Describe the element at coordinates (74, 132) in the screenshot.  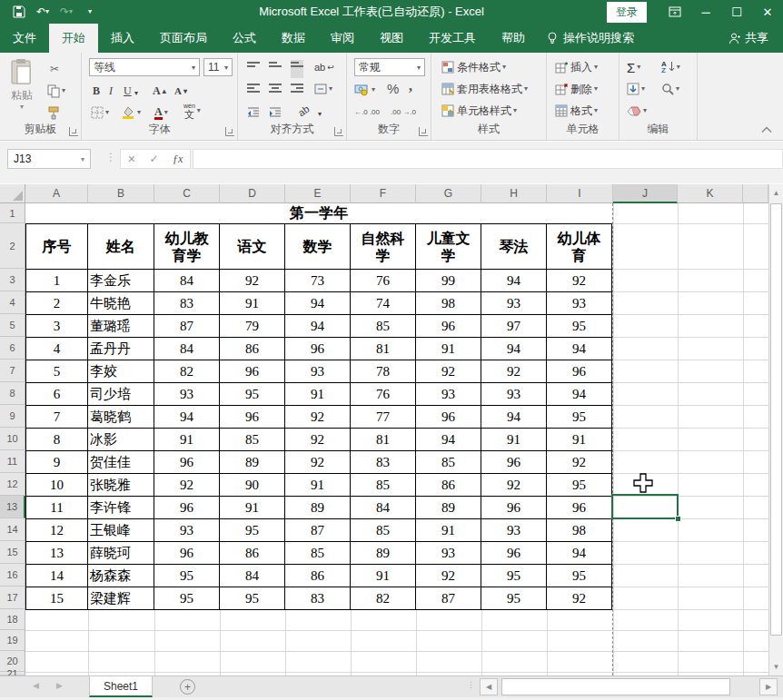
I see `clipboard-dialog-launcher` at that location.